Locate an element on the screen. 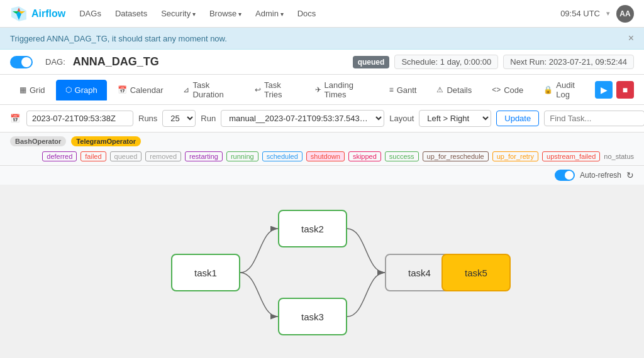 Image resolution: width=644 pixels, height=358 pixels. status-bar: BashOperator TelegramOperator deferred f… is located at coordinates (322, 149).